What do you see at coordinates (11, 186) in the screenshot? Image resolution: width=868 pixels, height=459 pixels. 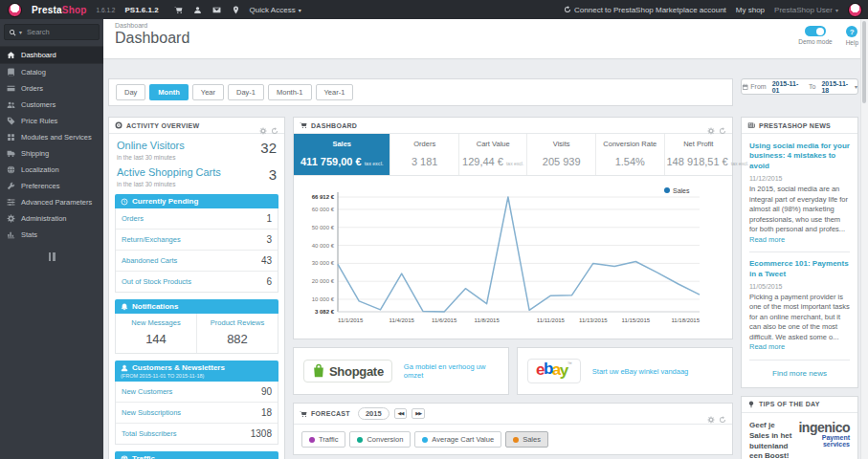 I see `wrench-icon` at bounding box center [11, 186].